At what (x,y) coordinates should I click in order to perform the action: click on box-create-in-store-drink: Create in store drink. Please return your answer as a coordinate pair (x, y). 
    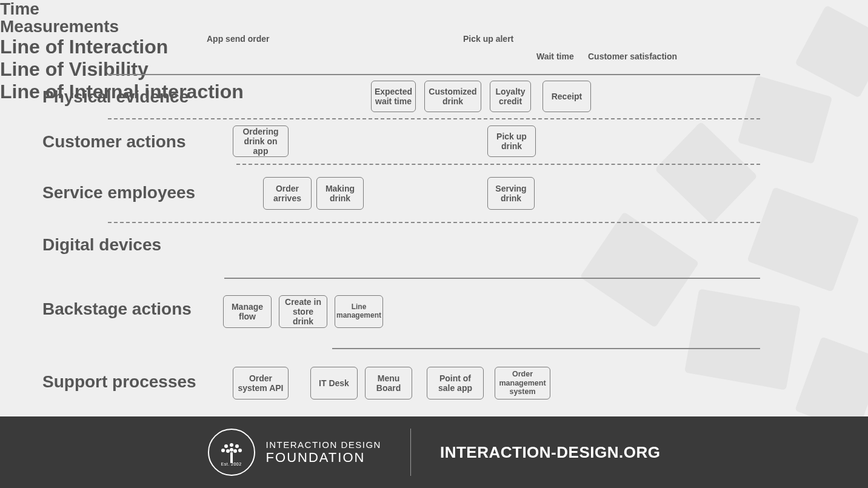
    Looking at the image, I should click on (303, 312).